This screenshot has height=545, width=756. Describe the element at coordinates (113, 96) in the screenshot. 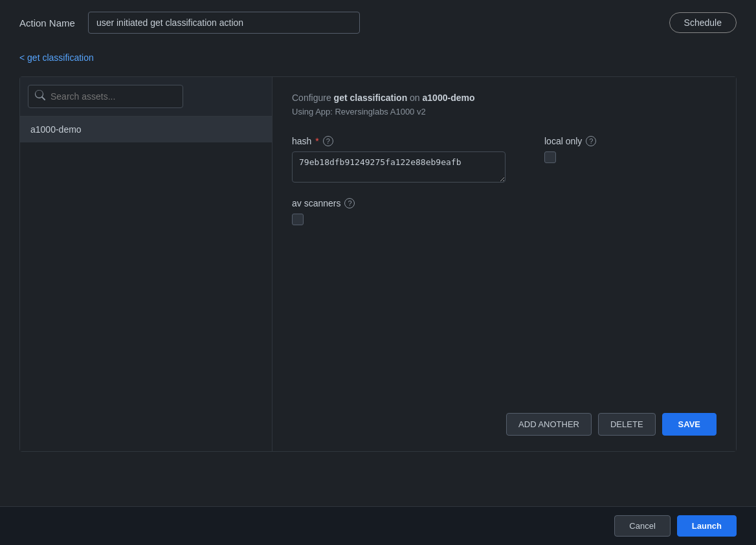

I see `search-input` at that location.